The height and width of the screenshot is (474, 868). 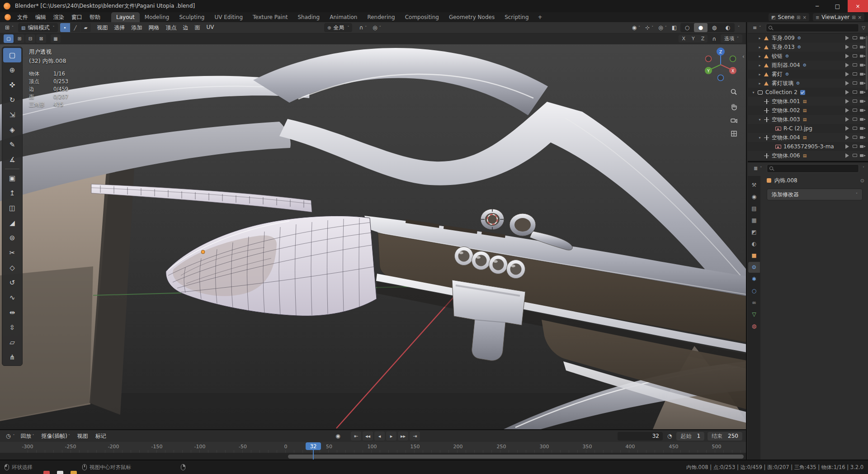 What do you see at coordinates (192, 17) in the screenshot?
I see `workspace-tab: Sculpting` at bounding box center [192, 17].